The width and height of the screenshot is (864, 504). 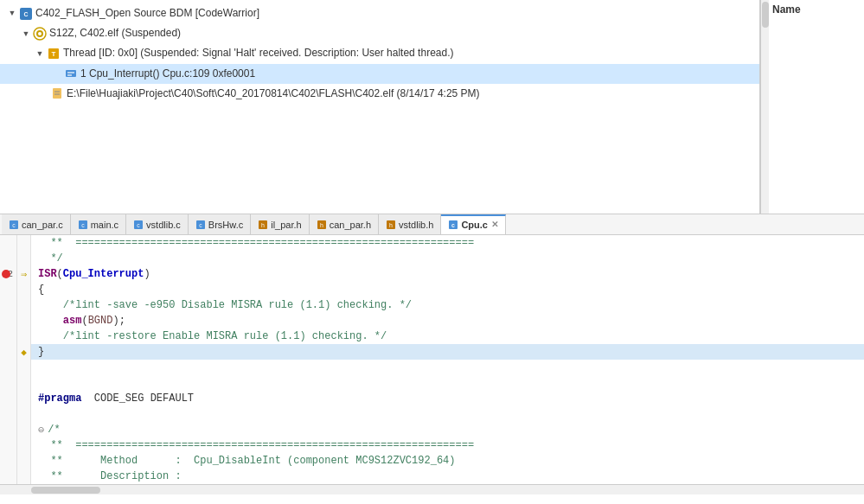 I want to click on collapse-thread: ▼, so click(x=40, y=54).